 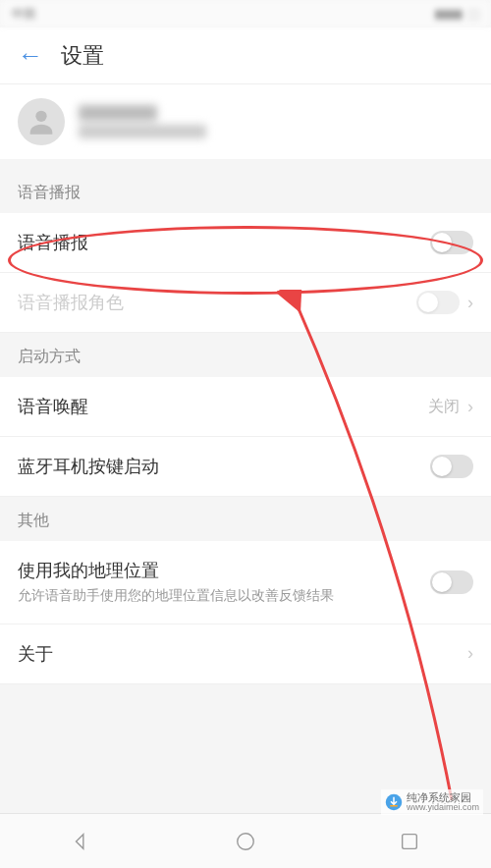 I want to click on watermark: 纯净系统家园 www.yidaimei.com, so click(x=432, y=802).